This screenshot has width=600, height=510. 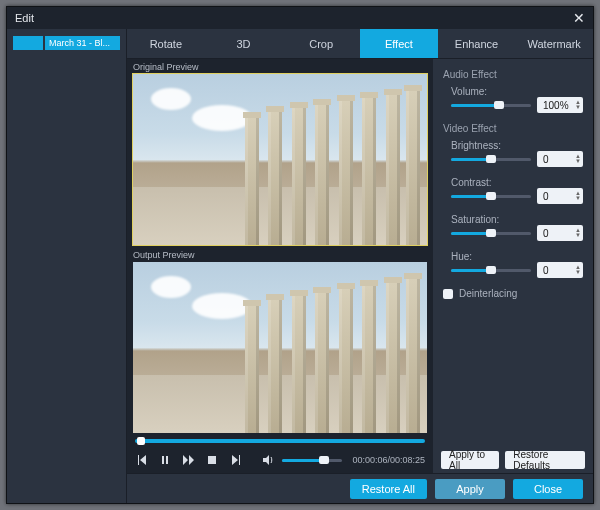 What do you see at coordinates (560, 270) in the screenshot?
I see `hue-value: 0▲▼` at bounding box center [560, 270].